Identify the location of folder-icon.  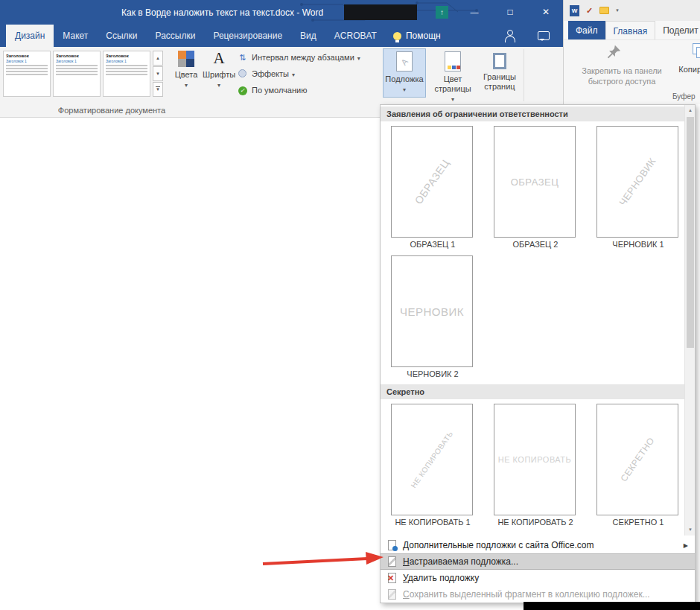
(605, 10).